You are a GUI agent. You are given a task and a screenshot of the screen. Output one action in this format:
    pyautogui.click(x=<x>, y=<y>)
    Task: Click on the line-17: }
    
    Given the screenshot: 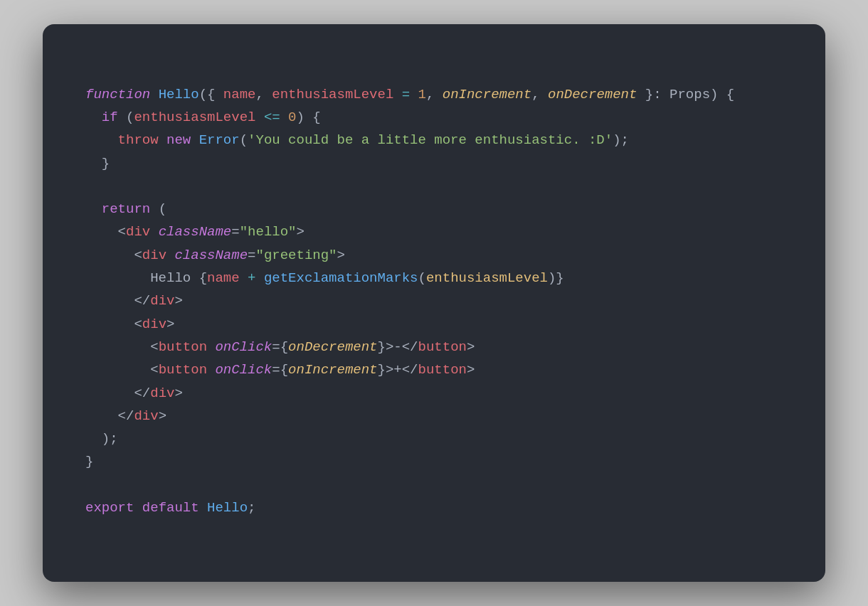 What is the action you would take?
    pyautogui.click(x=90, y=462)
    